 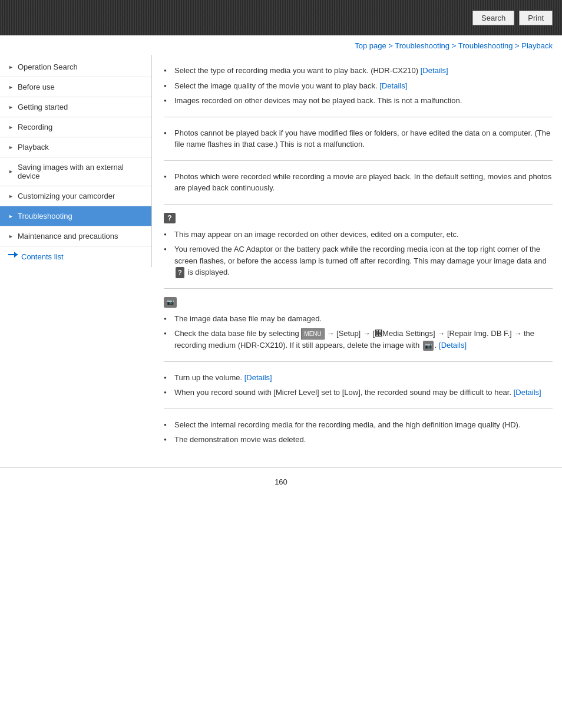 What do you see at coordinates (358, 378) in the screenshot?
I see `list-item: Turn up the volume. [Details]` at bounding box center [358, 378].